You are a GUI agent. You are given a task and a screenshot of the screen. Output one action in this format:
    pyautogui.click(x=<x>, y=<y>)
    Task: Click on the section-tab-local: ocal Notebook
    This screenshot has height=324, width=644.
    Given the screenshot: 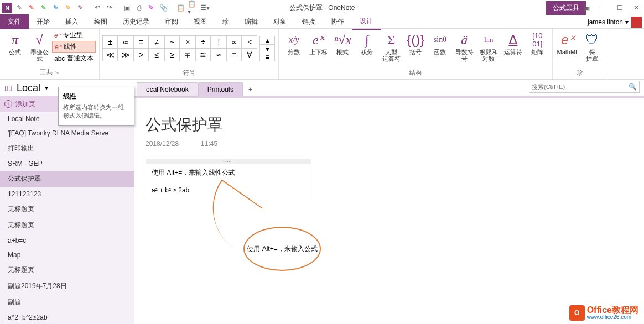 What is the action you would take?
    pyautogui.click(x=167, y=90)
    